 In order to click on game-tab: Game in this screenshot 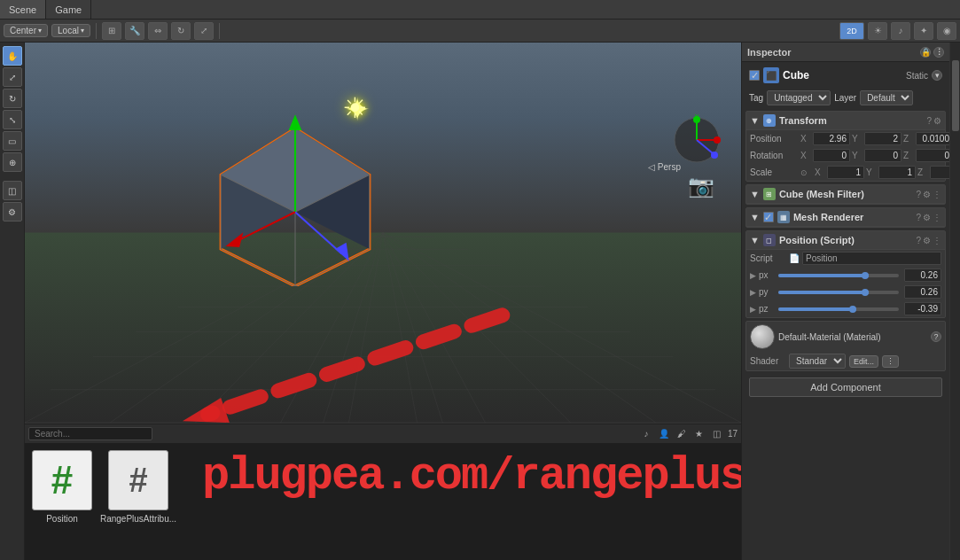, I will do `click(69, 9)`.